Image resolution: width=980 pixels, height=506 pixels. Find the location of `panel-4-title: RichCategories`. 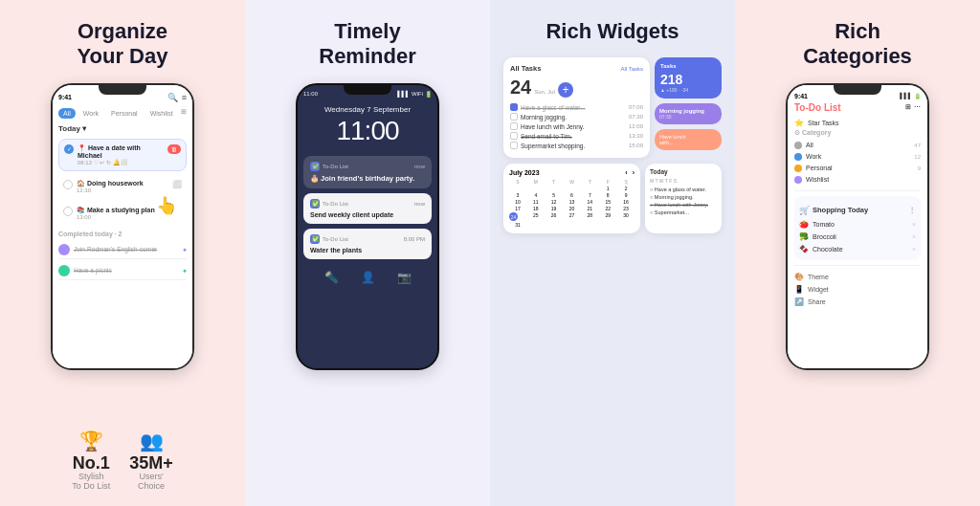

panel-4-title: RichCategories is located at coordinates (858, 44).